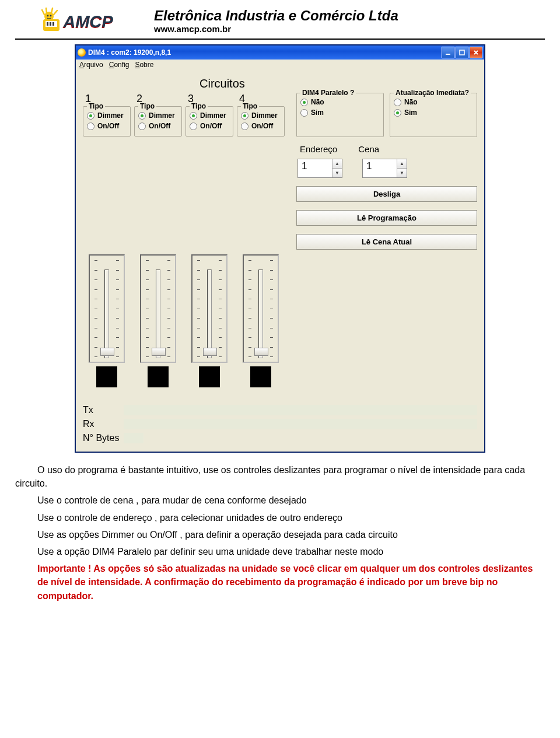 The width and height of the screenshot is (560, 738). I want to click on amcp-logo-icon: AMCP AMCP, so click(95, 20).